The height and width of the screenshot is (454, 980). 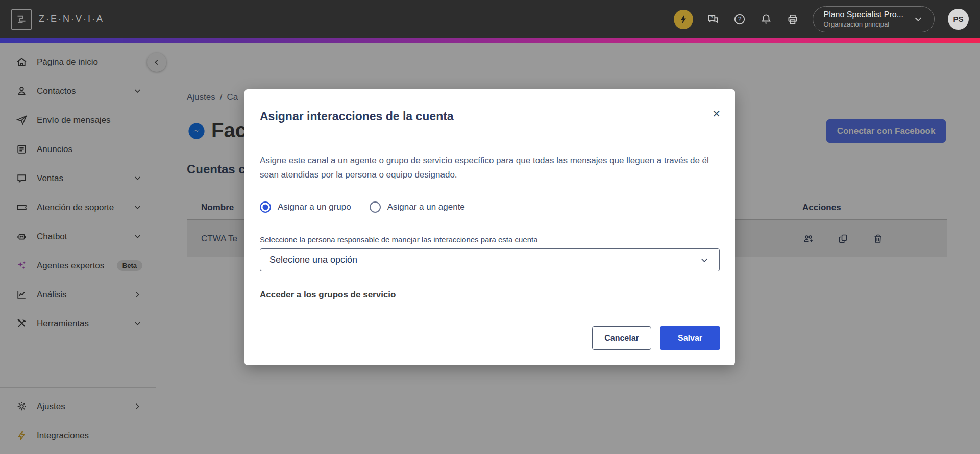 What do you see at coordinates (314, 207) in the screenshot?
I see `radio-group-label: Asignar a un grupo` at bounding box center [314, 207].